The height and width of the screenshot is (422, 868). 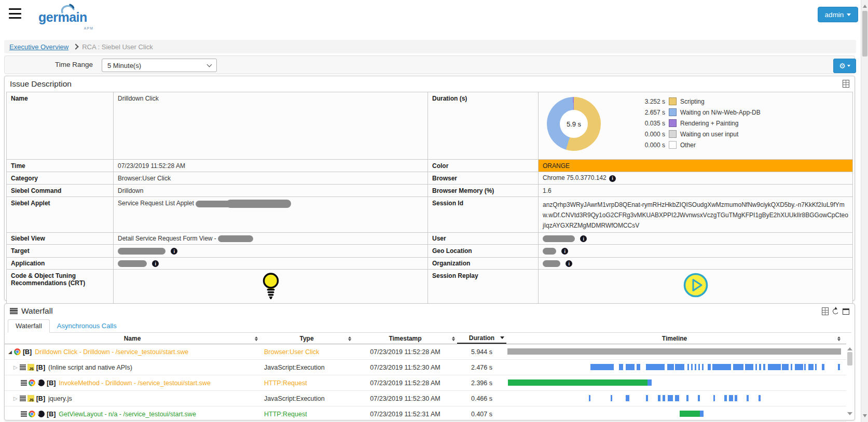 I want to click on lightbulb-icon, so click(x=271, y=286).